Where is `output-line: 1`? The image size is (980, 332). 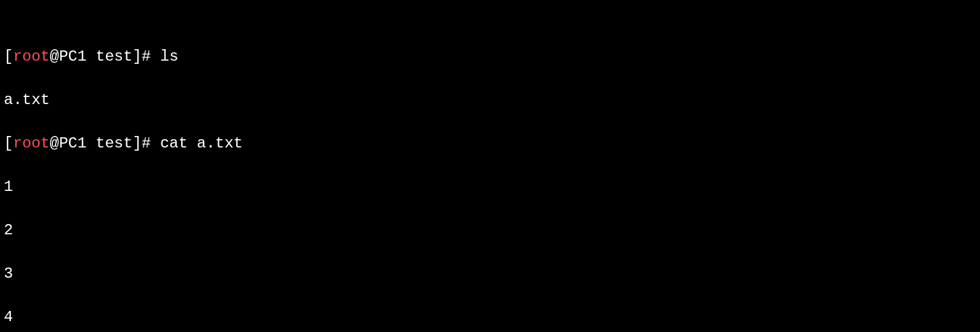 output-line: 1 is located at coordinates (490, 187).